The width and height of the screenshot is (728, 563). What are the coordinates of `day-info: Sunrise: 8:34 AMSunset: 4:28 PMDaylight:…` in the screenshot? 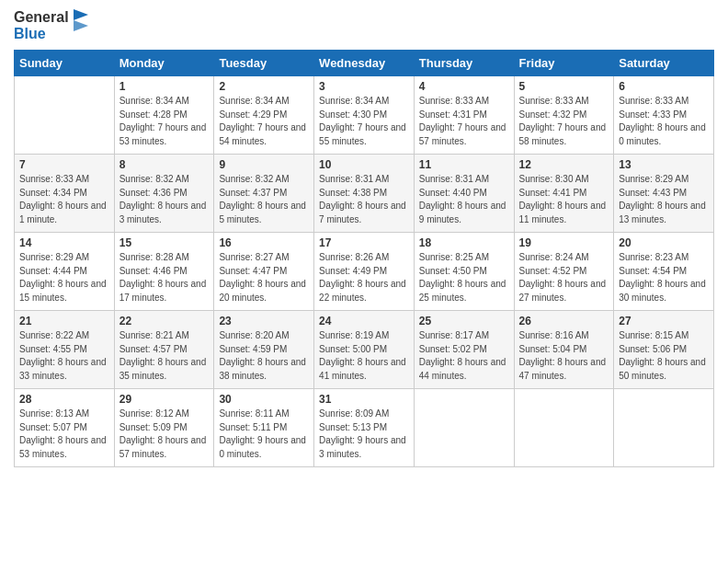 It's located at (165, 121).